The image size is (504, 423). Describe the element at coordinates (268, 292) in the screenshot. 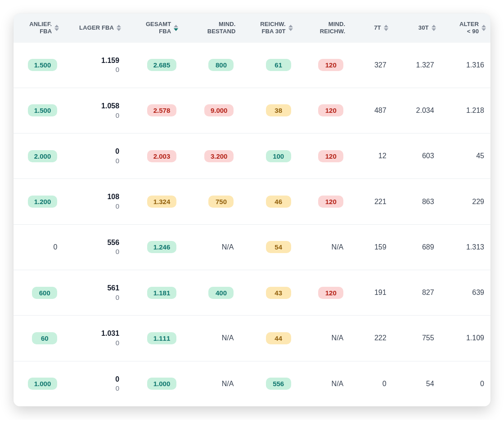

I see `table-cell: 43` at that location.